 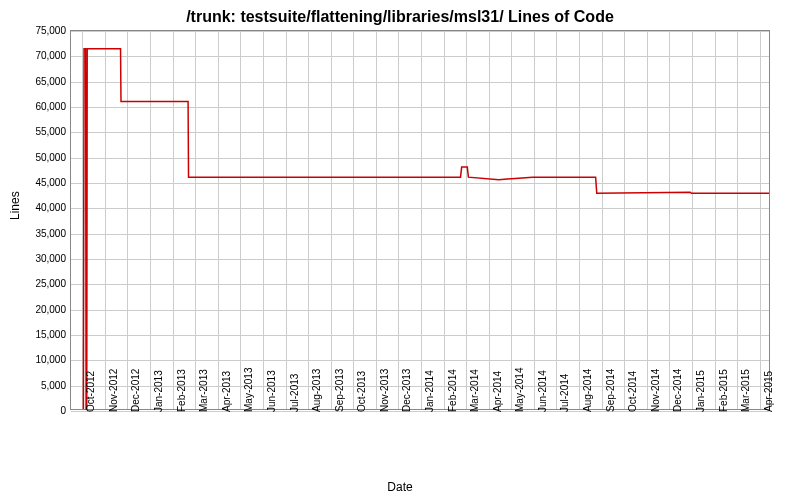 I want to click on x-tick-label: Mar-2013, so click(x=204, y=390).